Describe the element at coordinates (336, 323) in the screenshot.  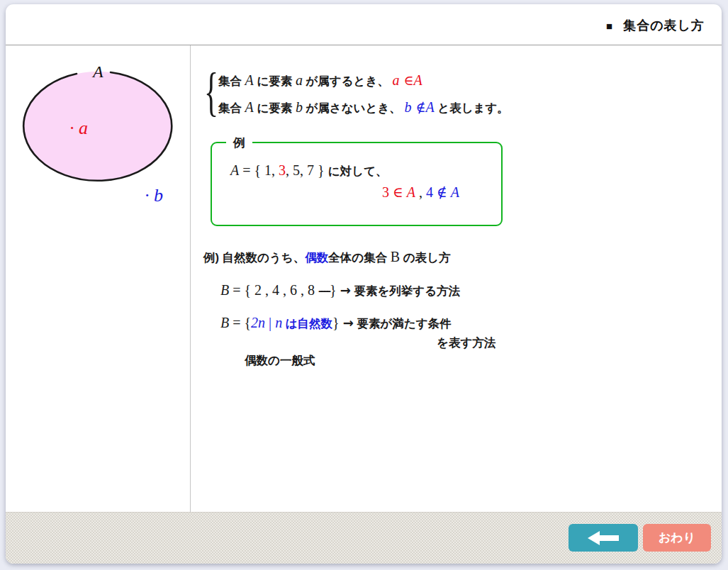
I see `set-builder-line: B = {2n | n は自然数} → 要素が満たす条件` at that location.